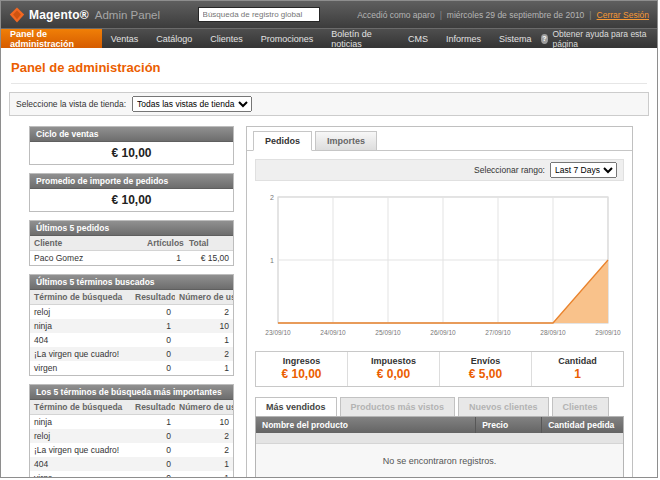 This screenshot has width=660, height=480. Describe the element at coordinates (582, 425) in the screenshot. I see `col-header-qty: Cantidad pedida` at that location.